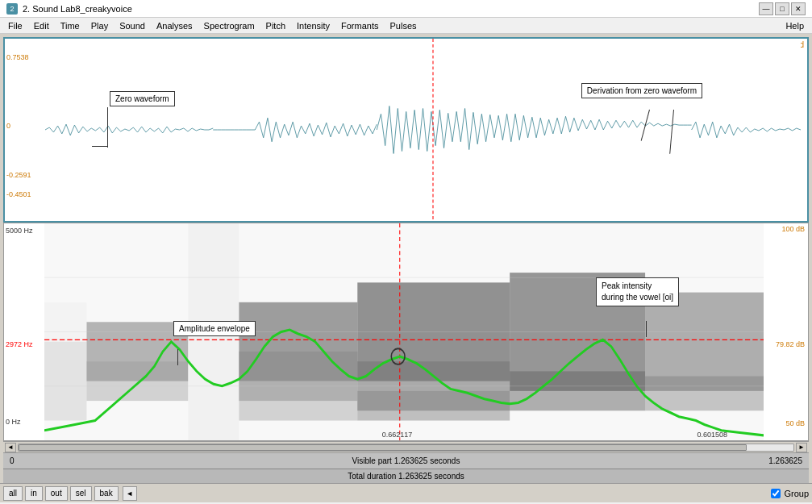  What do you see at coordinates (229, 26) in the screenshot?
I see `menu-spectrogram: Spectrogram` at bounding box center [229, 26].